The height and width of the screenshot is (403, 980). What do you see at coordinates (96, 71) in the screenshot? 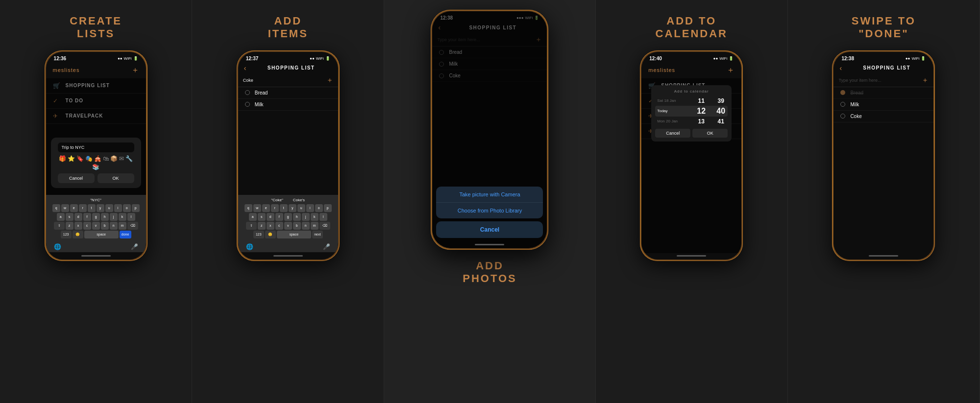
I see `app-header-1: meslistes ＋` at bounding box center [96, 71].